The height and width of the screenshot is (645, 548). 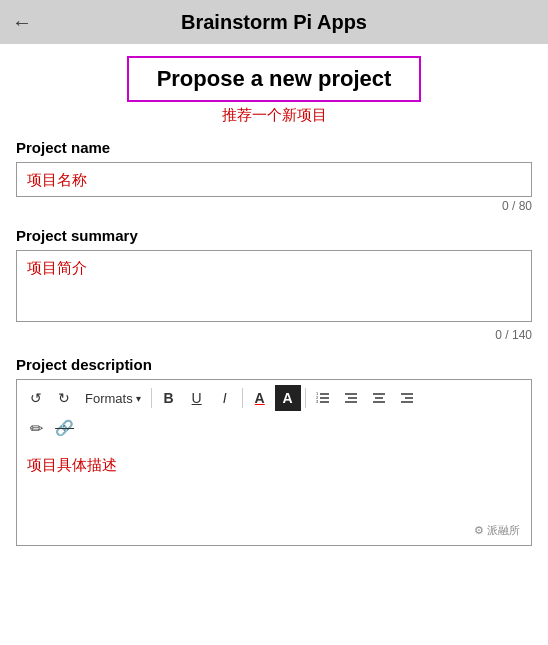 What do you see at coordinates (274, 78) in the screenshot?
I see `propose-title: Propose a new project` at bounding box center [274, 78].